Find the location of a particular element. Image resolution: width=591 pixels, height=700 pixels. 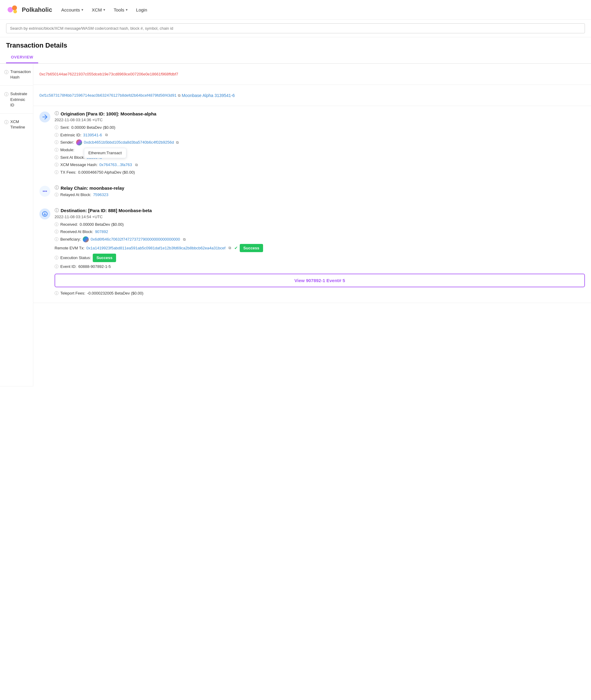

tools-arrow-icon: ▼ is located at coordinates (127, 10).